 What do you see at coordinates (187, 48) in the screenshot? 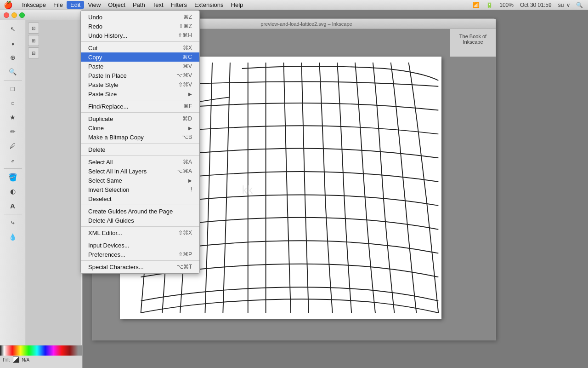
I see `menu-shortcut-cut: ⌘X` at bounding box center [187, 48].